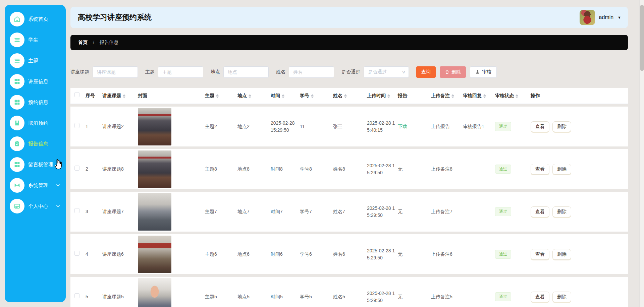  What do you see at coordinates (349, 96) in the screenshot?
I see `table-header-row: 序号讲座课题封面主题地点时间学号姓名上传时间报告上传备注审核回复审核状态操作` at bounding box center [349, 96].